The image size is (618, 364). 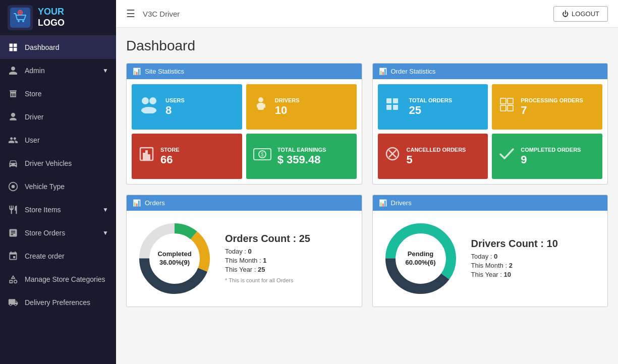 What do you see at coordinates (58, 233) in the screenshot?
I see `sidebar-item-store-orders: Store Orders ▼` at bounding box center [58, 233].